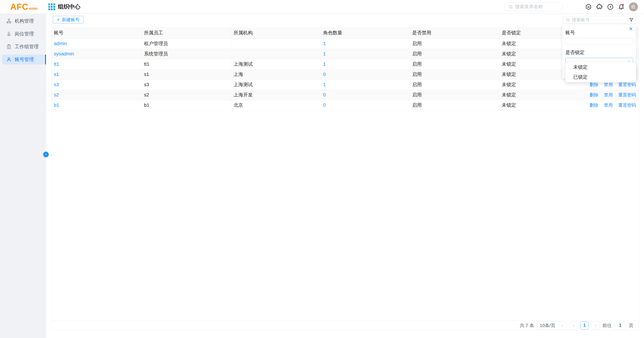 The image size is (644, 338). What do you see at coordinates (600, 20) in the screenshot?
I see `account-search-input` at bounding box center [600, 20].